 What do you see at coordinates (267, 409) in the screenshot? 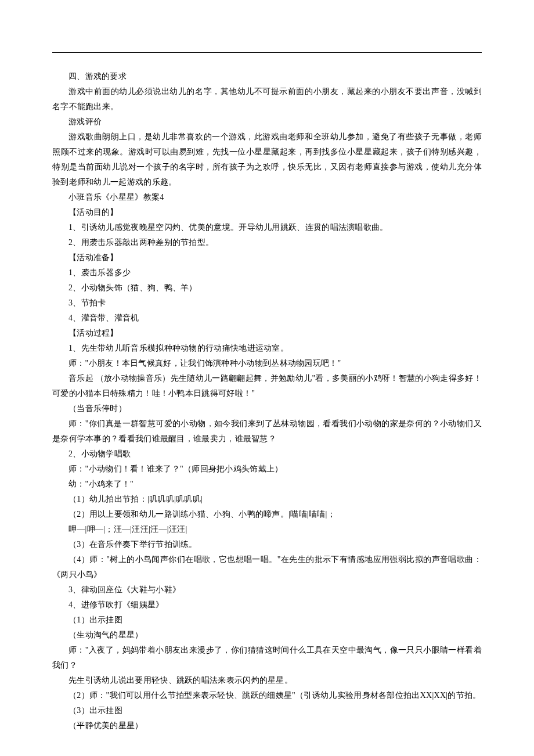
I see `paragraph: （当音乐停时）` at bounding box center [267, 409].